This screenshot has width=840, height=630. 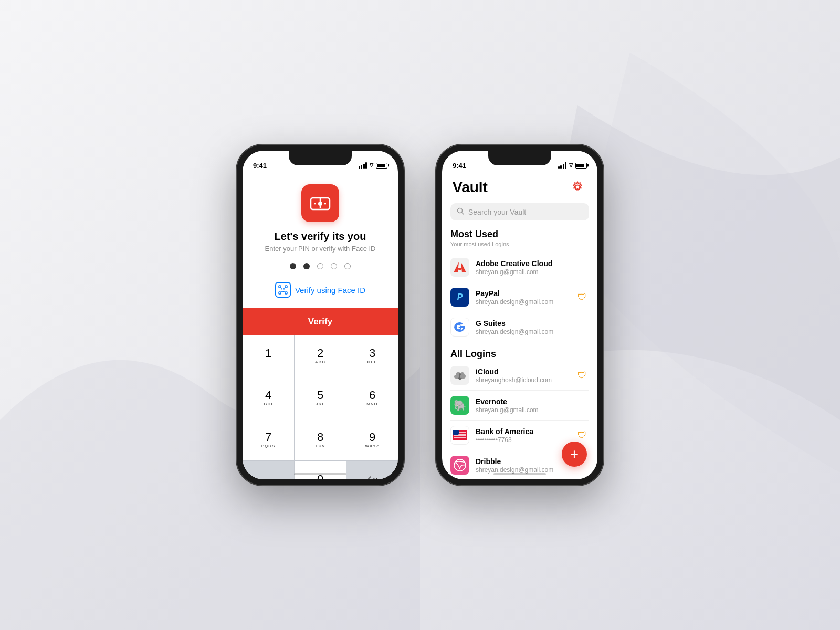 I want to click on wifi-icon-right: ∇, so click(x=571, y=166).